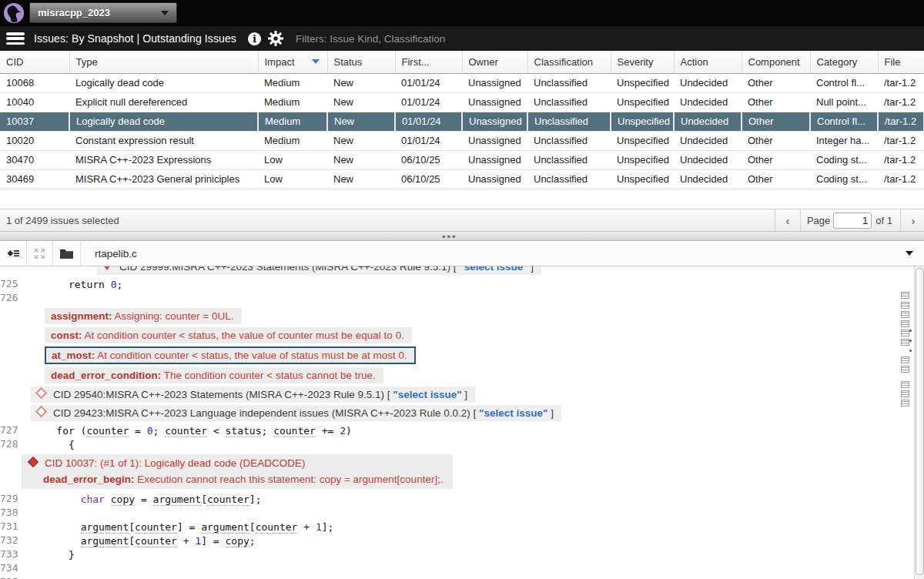 The image size is (924, 579). I want to click on select-issue-link: "select issue", so click(513, 413).